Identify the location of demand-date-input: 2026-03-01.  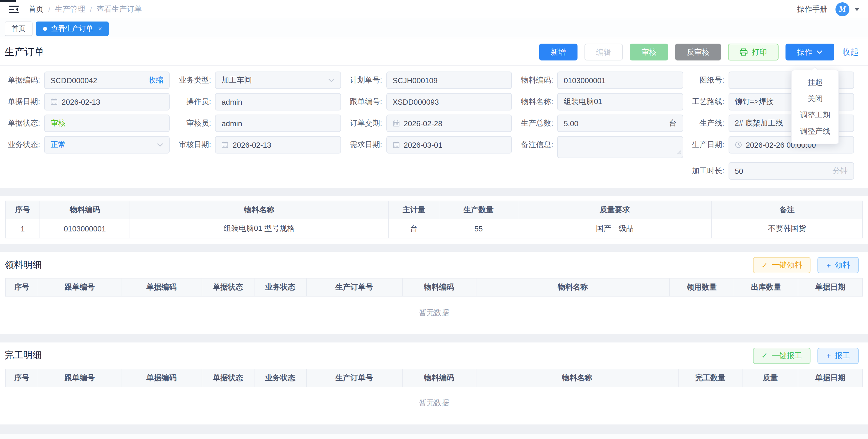
(450, 145).